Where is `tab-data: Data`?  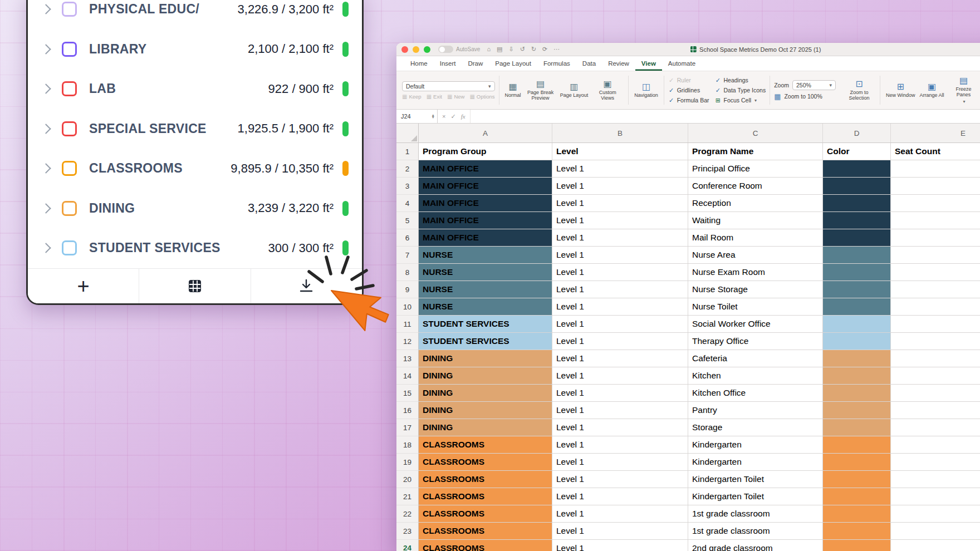
tab-data: Data is located at coordinates (589, 63).